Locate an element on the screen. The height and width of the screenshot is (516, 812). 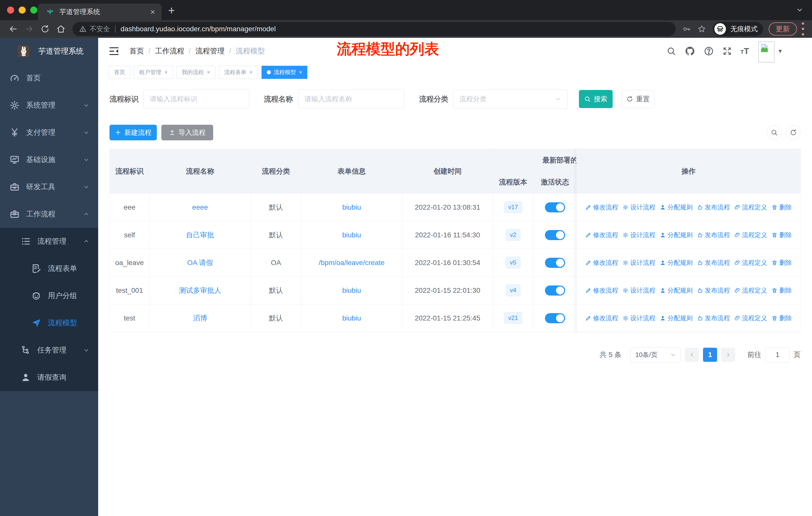
toggle-search-button is located at coordinates (774, 132).